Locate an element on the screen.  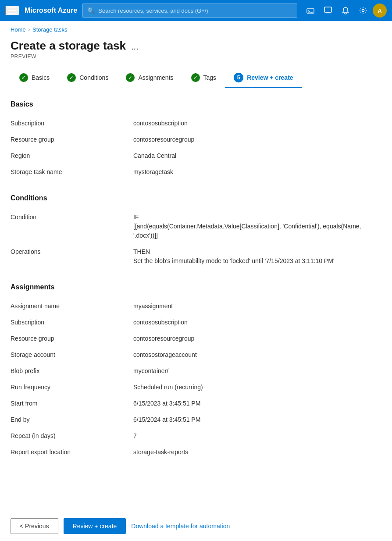
tab-assignments: ✓ Assignments is located at coordinates (150, 78).